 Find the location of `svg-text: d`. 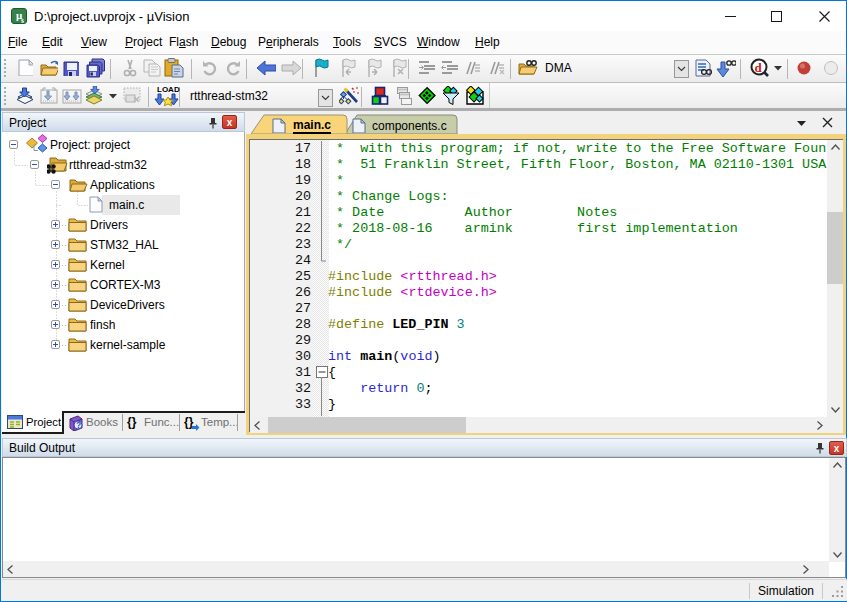

svg-text: d is located at coordinates (759, 68).